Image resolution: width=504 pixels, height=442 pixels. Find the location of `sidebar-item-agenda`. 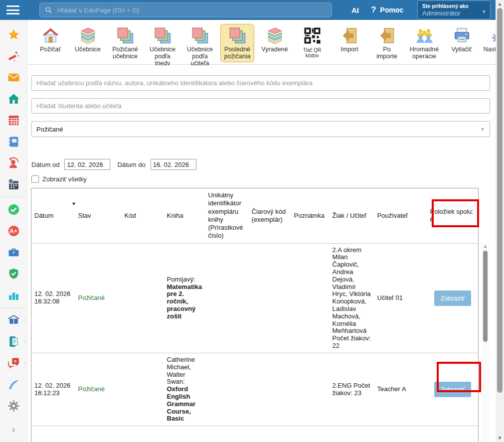

sidebar-item-agenda is located at coordinates (13, 252).